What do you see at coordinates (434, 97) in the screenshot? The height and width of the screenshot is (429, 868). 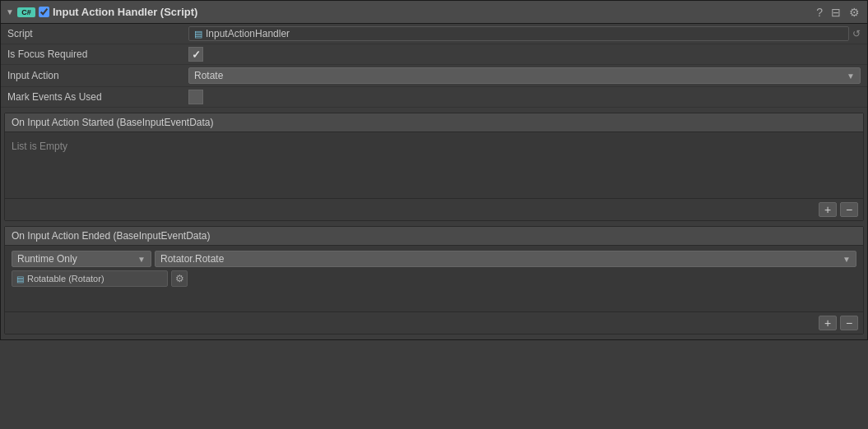 I see `mark-events-row: Mark Events As Used` at bounding box center [434, 97].